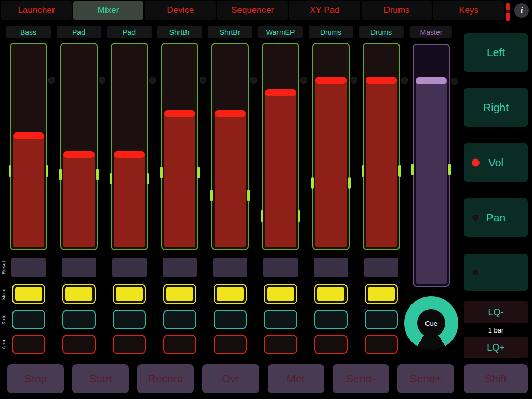 The width and height of the screenshot is (532, 399). I want to click on master-label: Master, so click(431, 32).